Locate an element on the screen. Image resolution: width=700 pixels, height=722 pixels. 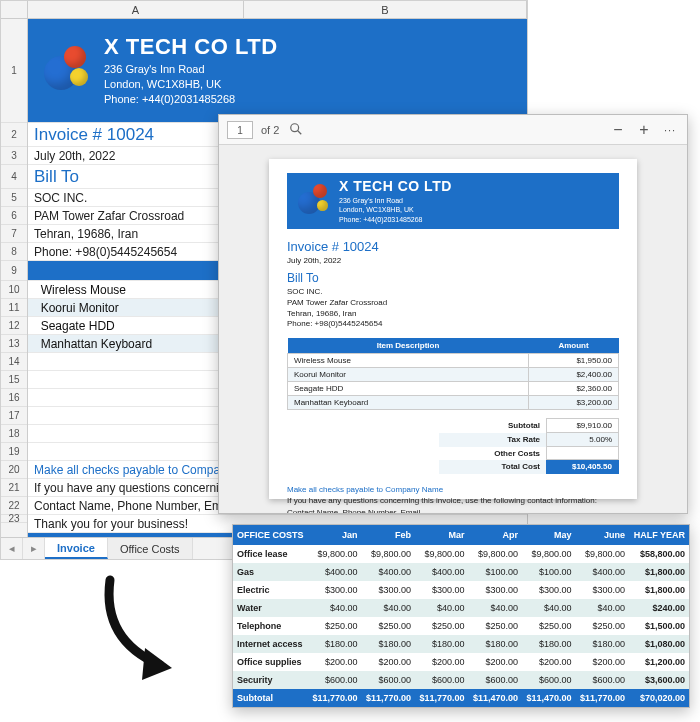
costs-col-header: May is located at coordinates (548, 535).